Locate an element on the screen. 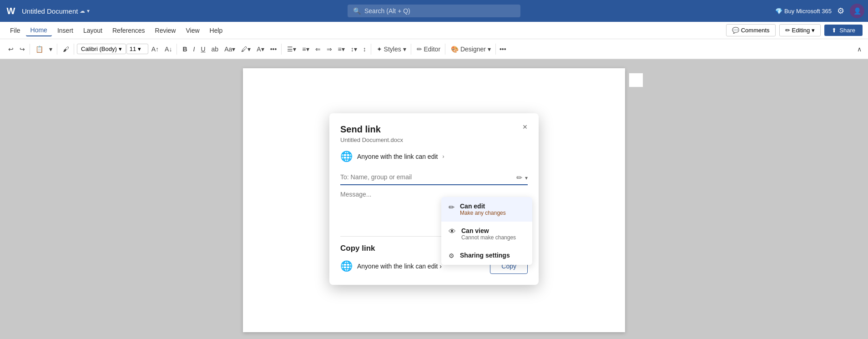 This screenshot has width=868, height=339. title-bar-left: W Untitled Document ☁ ▾ is located at coordinates (46, 11).